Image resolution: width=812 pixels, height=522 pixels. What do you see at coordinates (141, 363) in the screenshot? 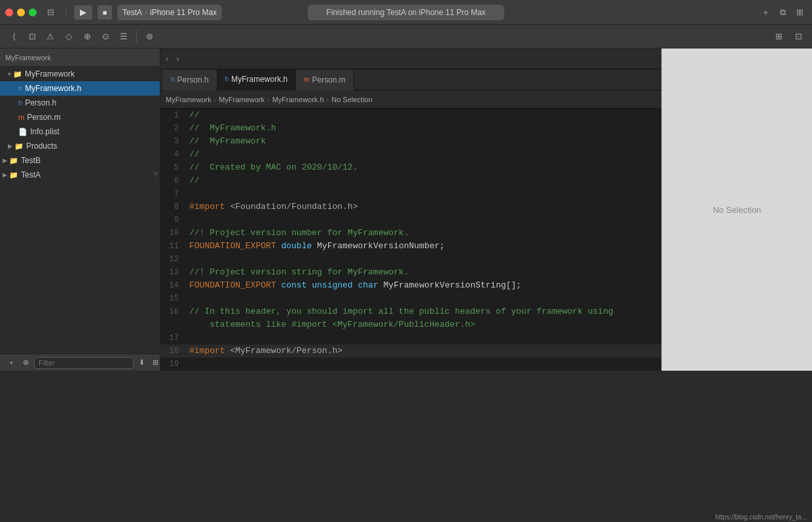
I see `sidebar-bottom-sort-icon: ⬇` at bounding box center [141, 363].